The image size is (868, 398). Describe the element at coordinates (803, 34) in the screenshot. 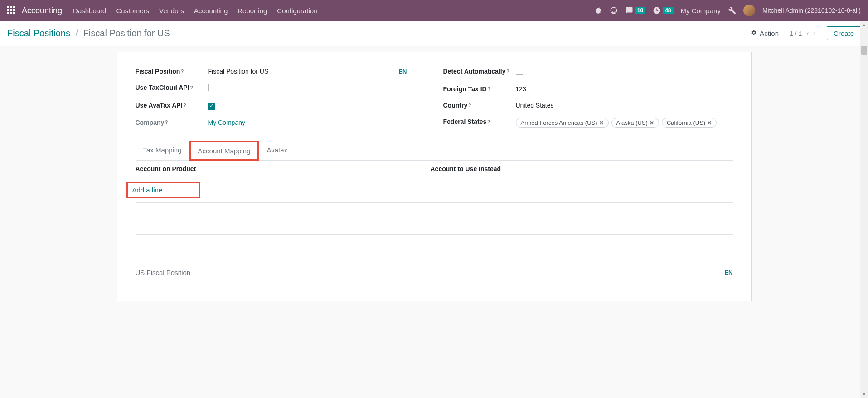

I see `pager: 1 / 1 ‹ ›` at that location.